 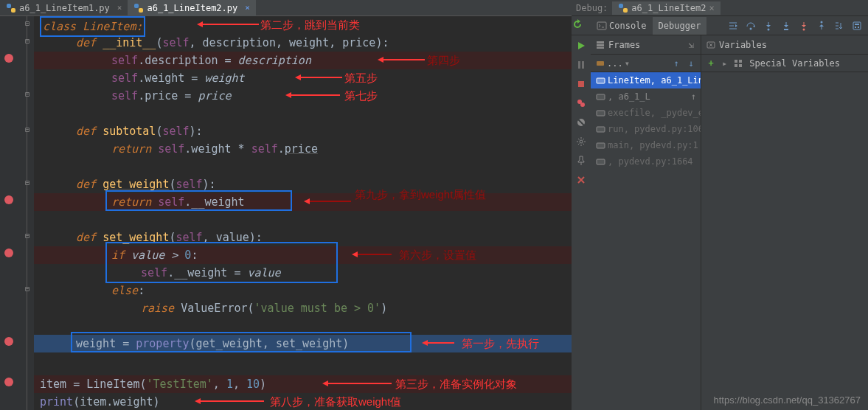 What do you see at coordinates (581, 46) in the screenshot?
I see `resume-icon` at bounding box center [581, 46].